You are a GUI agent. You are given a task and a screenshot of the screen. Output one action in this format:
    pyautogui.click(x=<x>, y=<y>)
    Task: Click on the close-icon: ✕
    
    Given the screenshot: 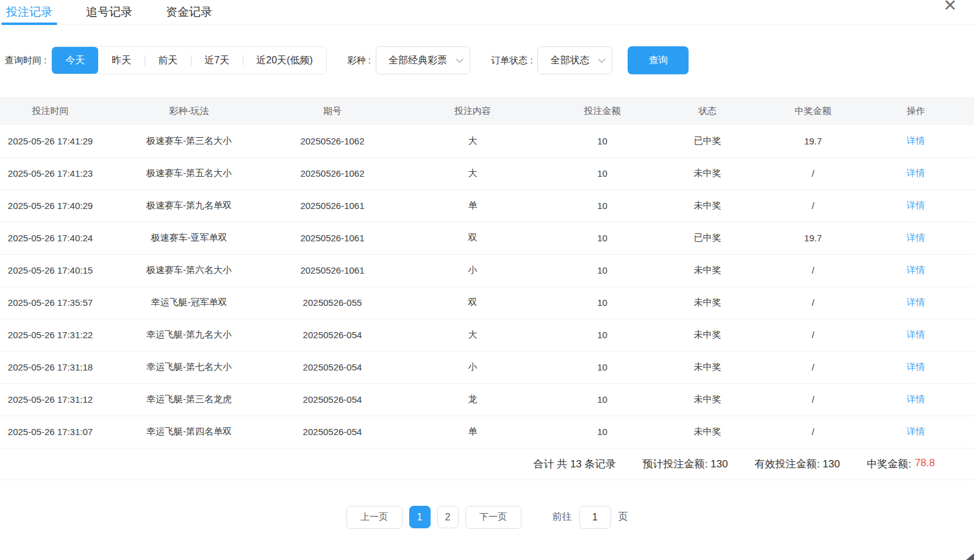 What is the action you would take?
    pyautogui.click(x=950, y=7)
    